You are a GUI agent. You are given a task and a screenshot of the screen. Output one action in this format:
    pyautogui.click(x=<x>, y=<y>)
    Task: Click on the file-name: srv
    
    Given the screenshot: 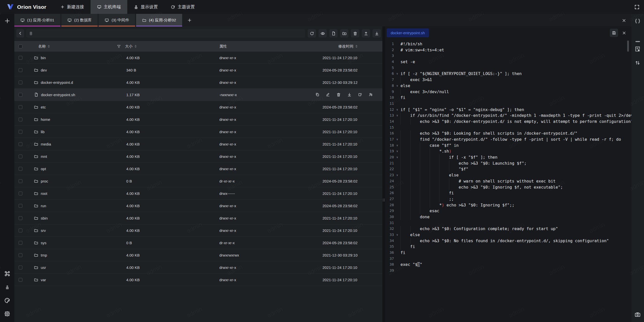 What is the action you would take?
    pyautogui.click(x=43, y=231)
    